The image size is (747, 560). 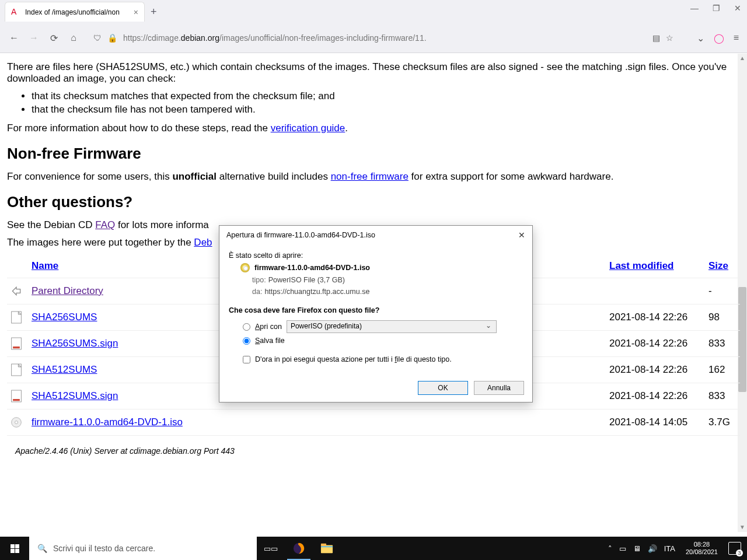 What do you see at coordinates (203, 243) in the screenshot?
I see `debian-cd-team-link: Deb` at bounding box center [203, 243].